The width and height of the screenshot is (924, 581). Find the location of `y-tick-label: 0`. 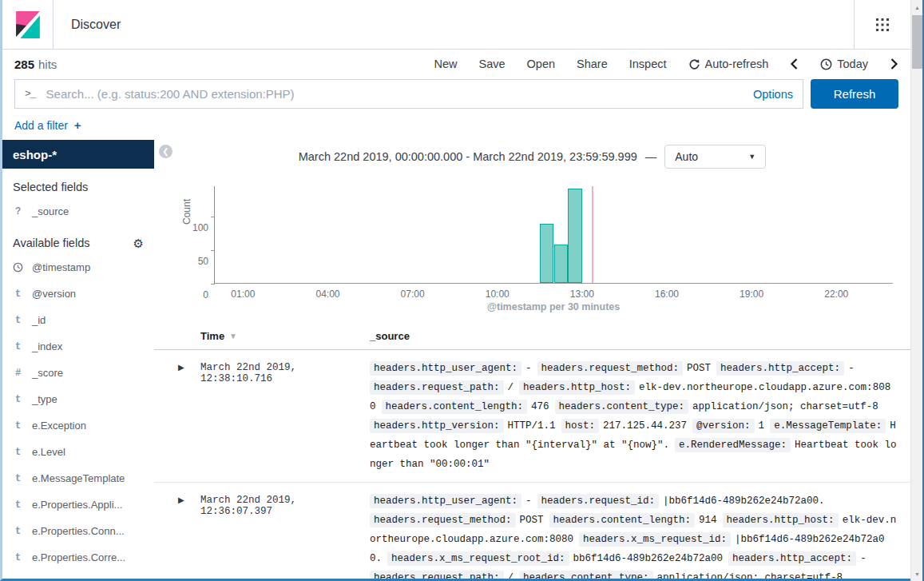

y-tick-label: 0 is located at coordinates (206, 295).